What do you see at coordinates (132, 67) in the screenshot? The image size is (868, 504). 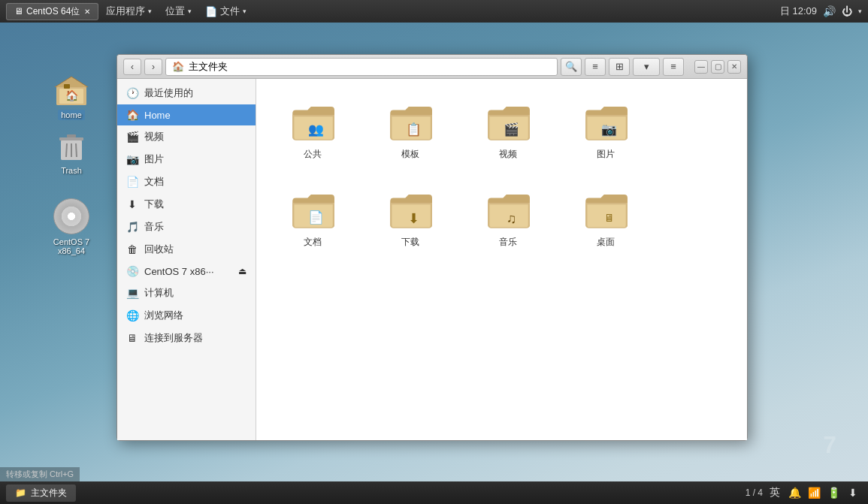 I see `fm-back-btn: ‹` at bounding box center [132, 67].